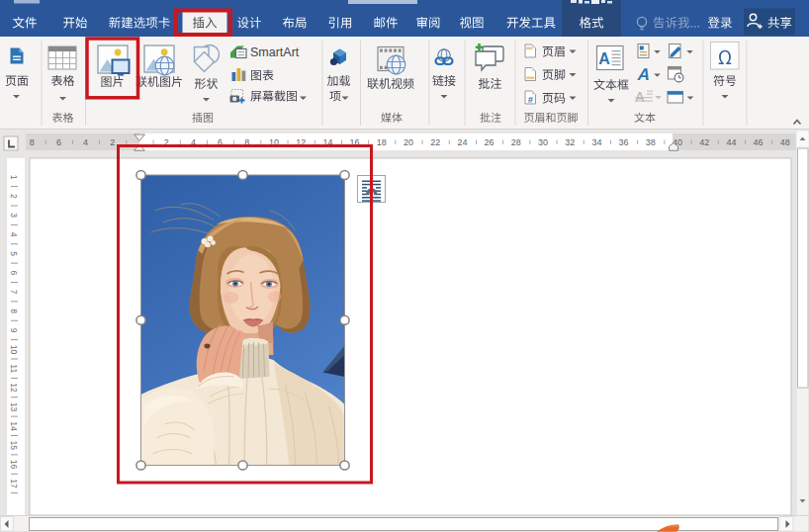 The width and height of the screenshot is (809, 532). What do you see at coordinates (14, 368) in the screenshot?
I see `svg-text: 11` at bounding box center [14, 368].